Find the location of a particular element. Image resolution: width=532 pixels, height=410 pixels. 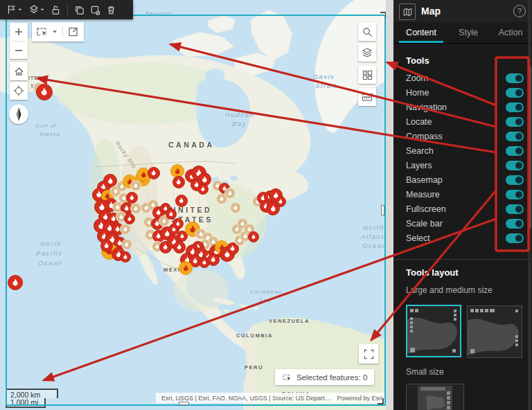

save-template-button is located at coordinates (96, 10).